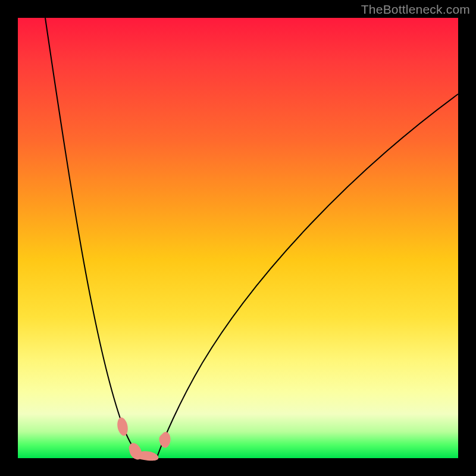  What do you see at coordinates (148, 456) in the screenshot?
I see `marker-bottom-bridge` at bounding box center [148, 456].